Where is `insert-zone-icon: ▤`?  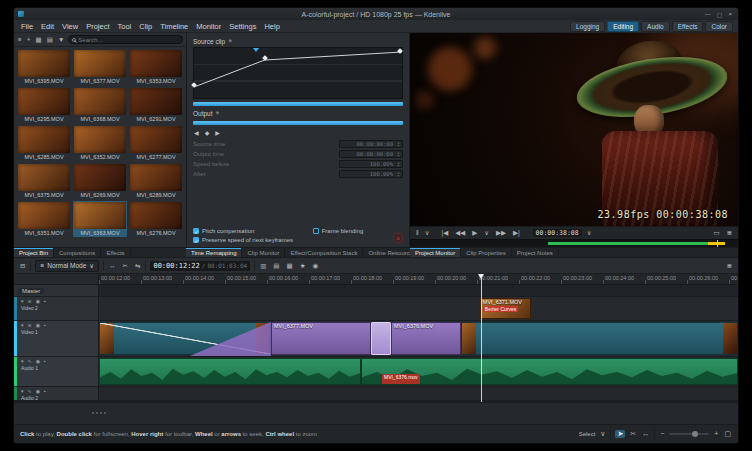
insert-zone-icon: ▤ is located at coordinates (276, 266).